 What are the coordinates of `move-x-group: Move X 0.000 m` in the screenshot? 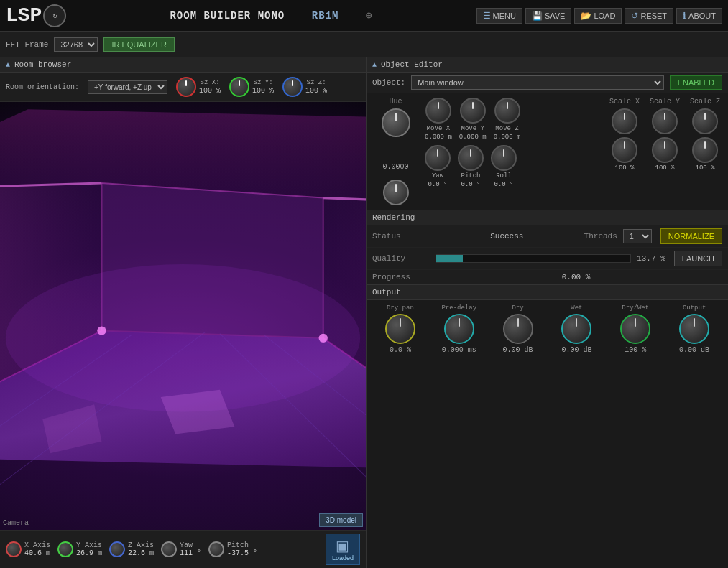 It's located at (438, 119).